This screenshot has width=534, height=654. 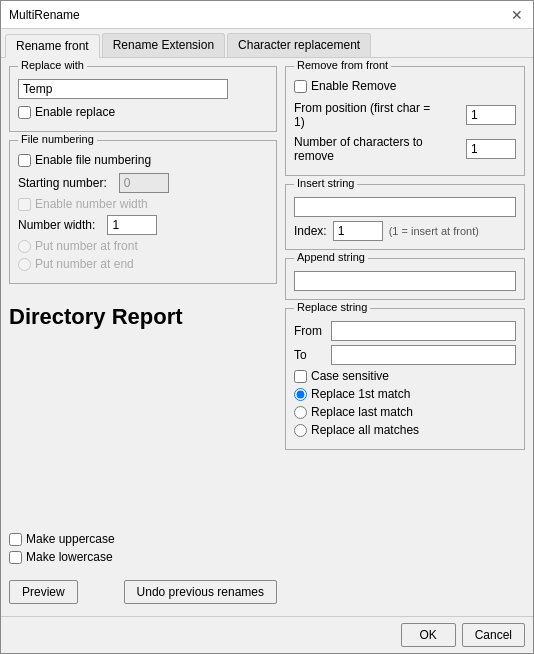 I want to click on enable-replace-label: Enable replace, so click(x=75, y=112).